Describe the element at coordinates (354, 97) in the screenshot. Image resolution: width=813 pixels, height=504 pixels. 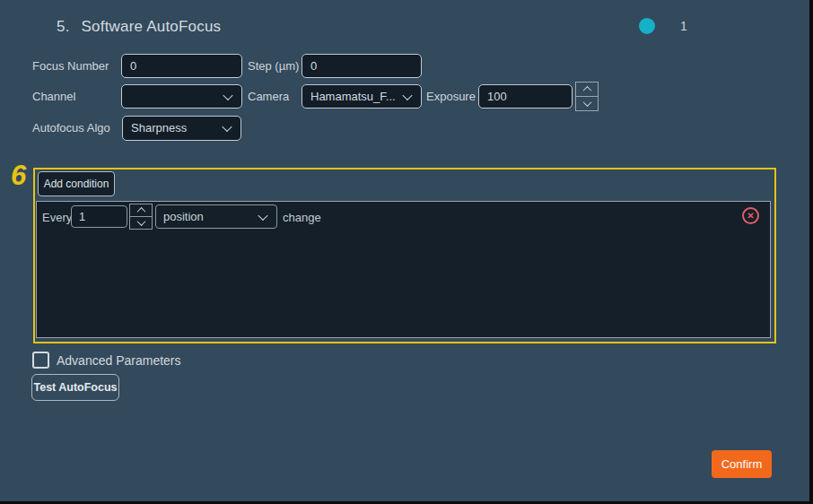
I see `camera-select-value: Hamamatsu_F...` at that location.